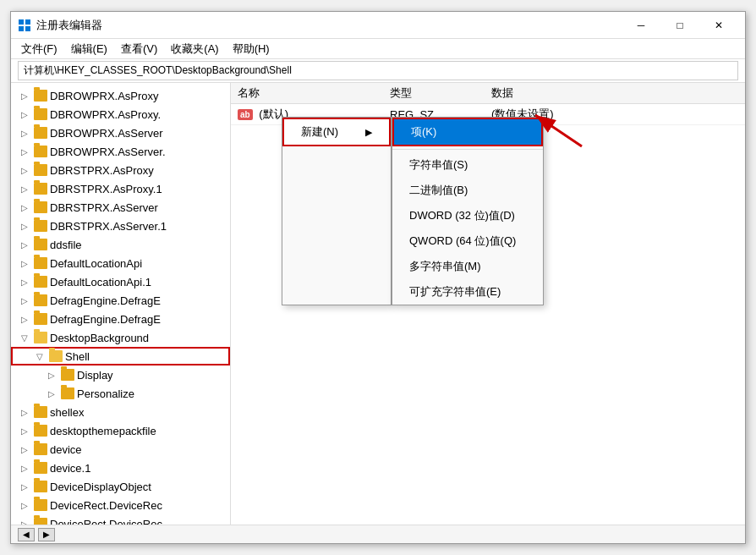 The image size is (756, 555). What do you see at coordinates (120, 431) in the screenshot?
I see `tree-item-desktoptheme: ▷ desktopthemepackfile` at bounding box center [120, 431].